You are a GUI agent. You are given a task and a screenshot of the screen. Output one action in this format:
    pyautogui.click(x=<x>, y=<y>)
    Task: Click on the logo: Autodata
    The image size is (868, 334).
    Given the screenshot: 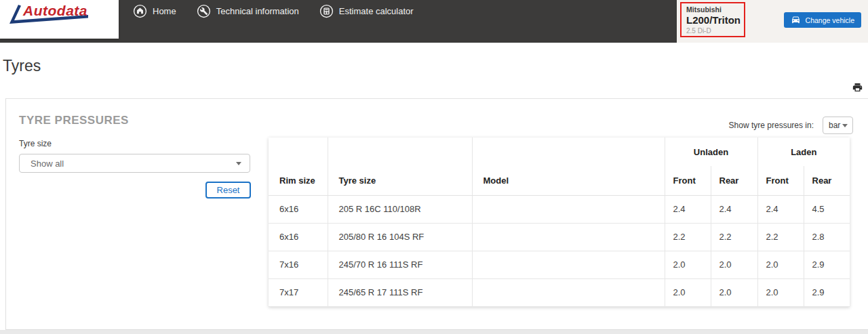 What is the action you would take?
    pyautogui.click(x=60, y=19)
    